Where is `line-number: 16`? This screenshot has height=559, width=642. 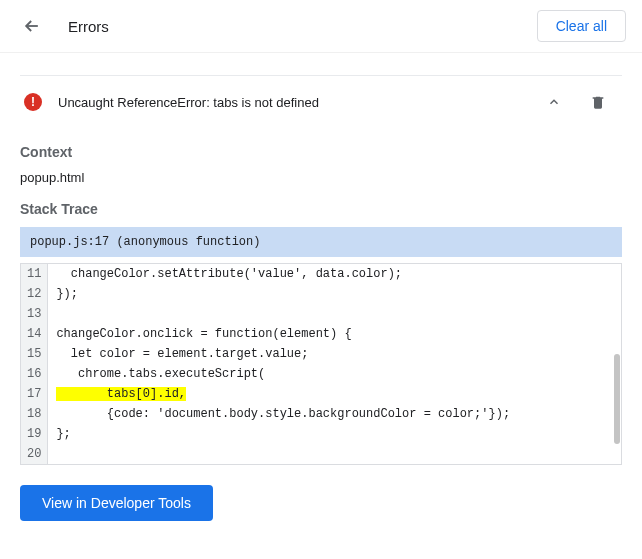 line-number: 16 is located at coordinates (34, 374).